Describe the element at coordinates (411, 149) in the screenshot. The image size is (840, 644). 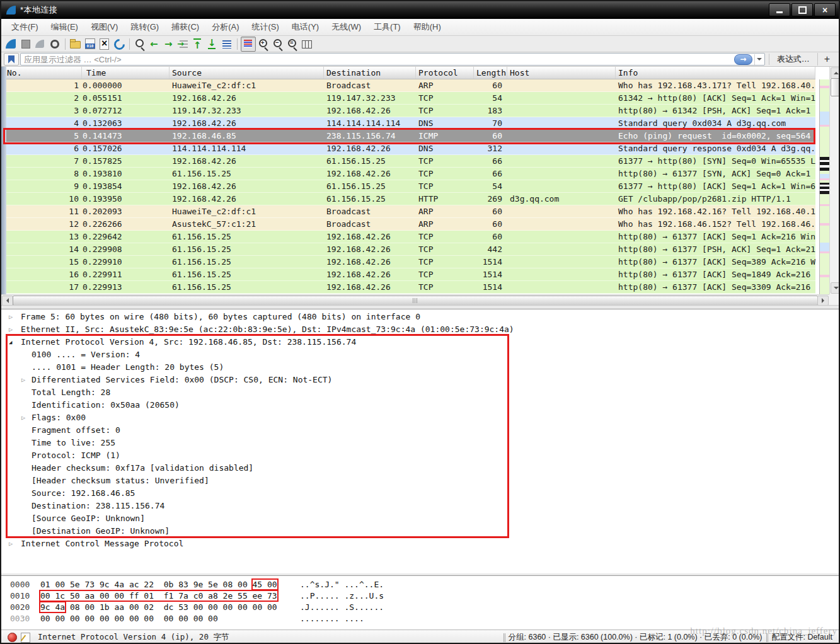
I see `packet-row: 60.157026114.114.114.114192.168.42.26DNS…` at that location.